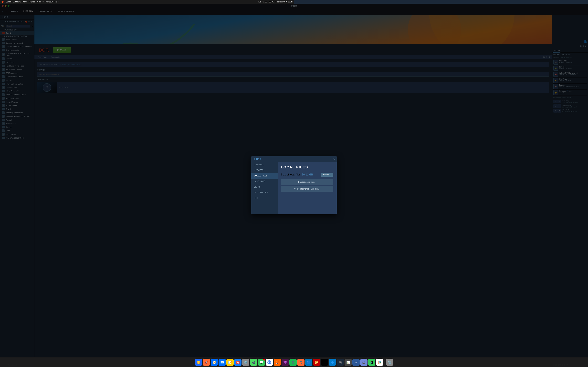  I want to click on mac-menubar: 🍎 Steam Account View Friends Games Windo…, so click(147, 2).